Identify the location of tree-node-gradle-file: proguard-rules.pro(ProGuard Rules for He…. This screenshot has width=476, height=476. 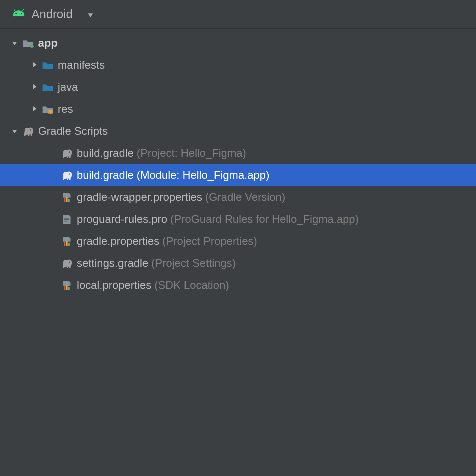
(238, 219).